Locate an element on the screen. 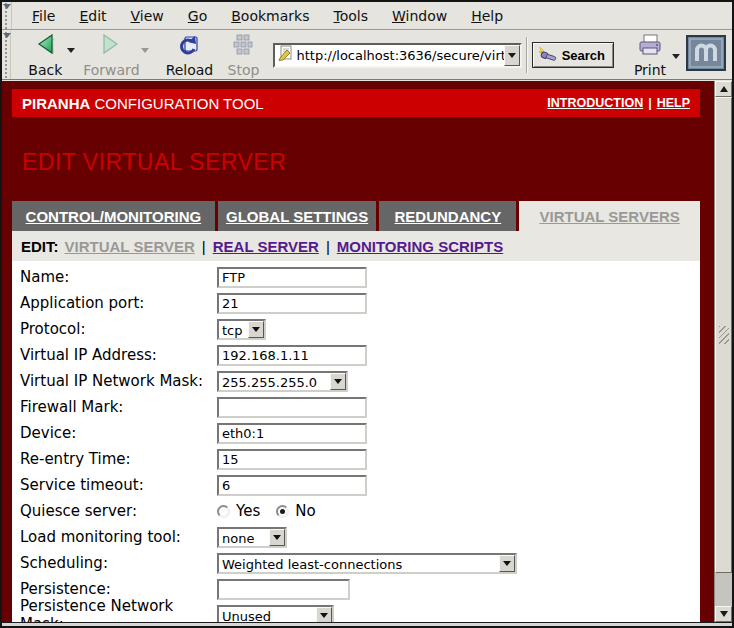 The width and height of the screenshot is (734, 628). application-port-label: Application port: is located at coordinates (118, 303).